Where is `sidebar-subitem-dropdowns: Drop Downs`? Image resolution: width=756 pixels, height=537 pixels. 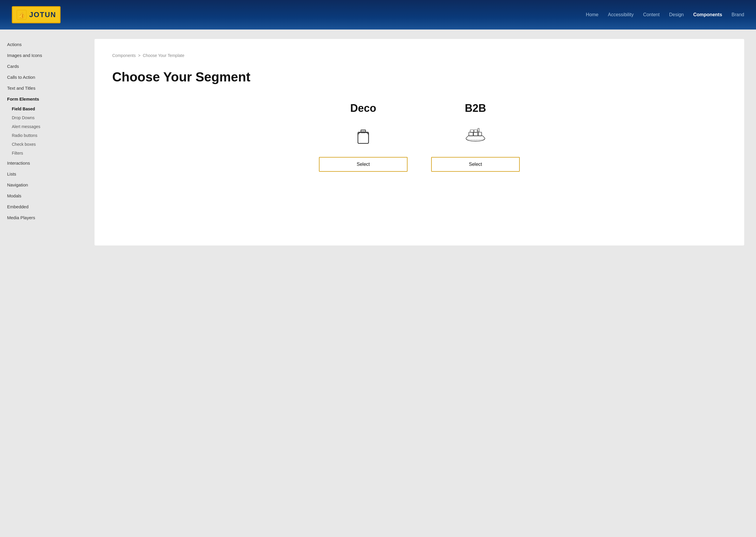
sidebar-subitem-dropdowns: Drop Downs is located at coordinates (41, 118).